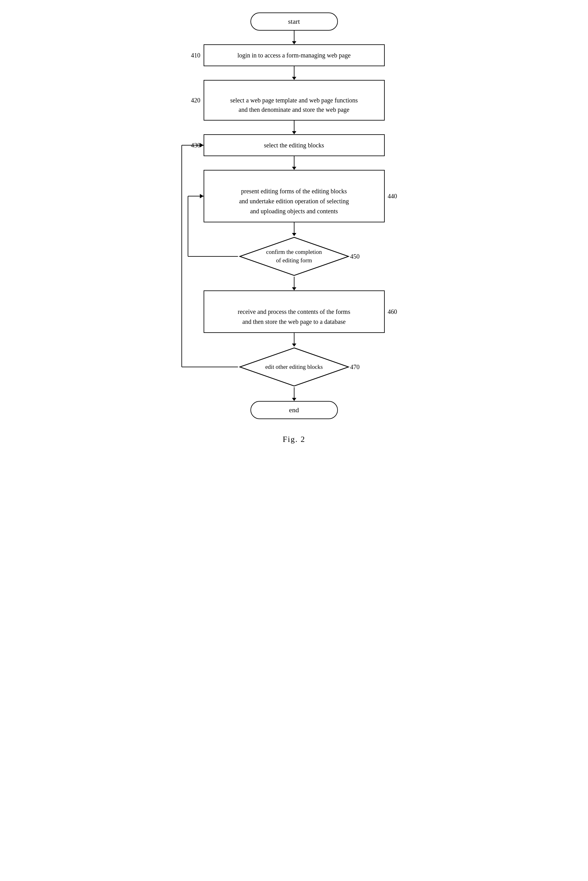  What do you see at coordinates (355, 257) in the screenshot?
I see `label-450: 450` at bounding box center [355, 257].